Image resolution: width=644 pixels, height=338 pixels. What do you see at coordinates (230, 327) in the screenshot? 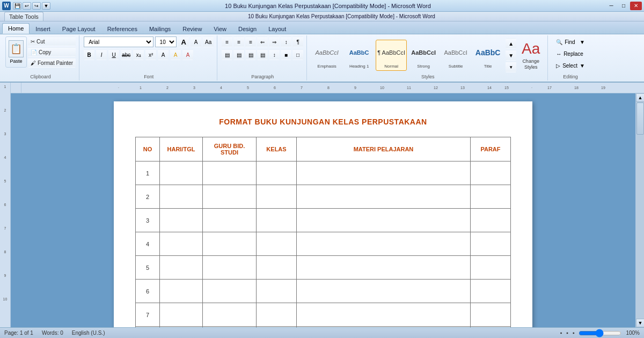
I see `cell-row8-col2` at bounding box center [230, 327].